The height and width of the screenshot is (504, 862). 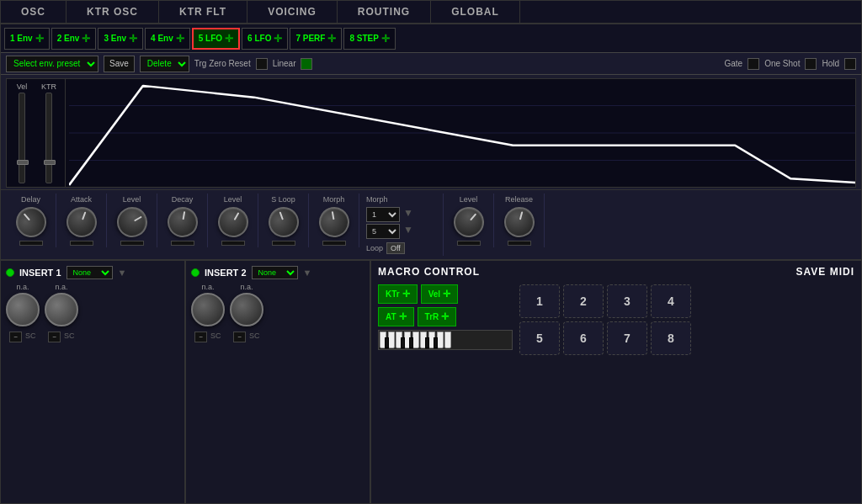 What do you see at coordinates (74, 39) in the screenshot?
I see `env-btn-2env: 2 Env ✛` at bounding box center [74, 39].